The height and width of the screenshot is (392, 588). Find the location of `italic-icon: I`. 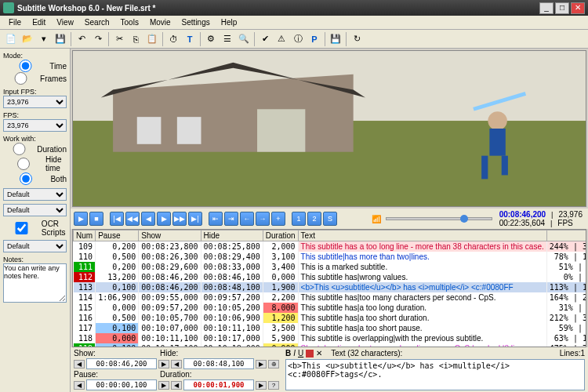

italic-icon: I is located at coordinates (295, 353).